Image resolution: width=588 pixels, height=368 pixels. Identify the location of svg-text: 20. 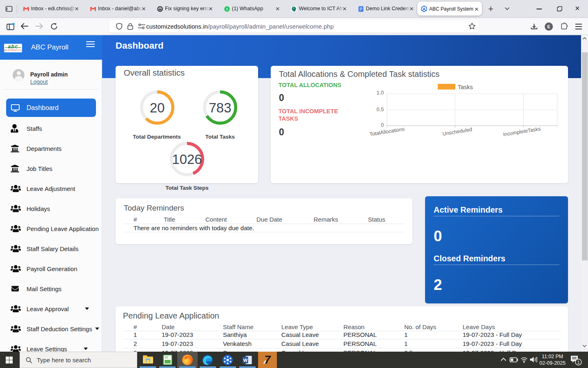
(158, 108).